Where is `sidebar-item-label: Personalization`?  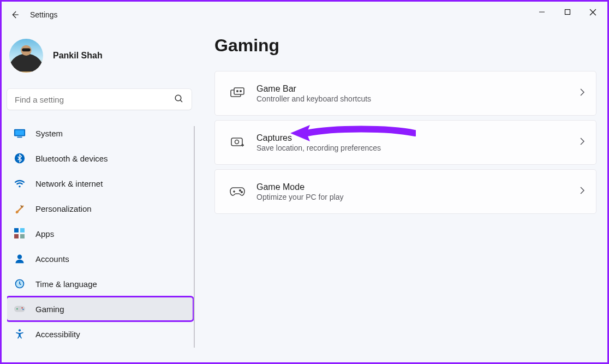
sidebar-item-label: Personalization is located at coordinates (63, 208).